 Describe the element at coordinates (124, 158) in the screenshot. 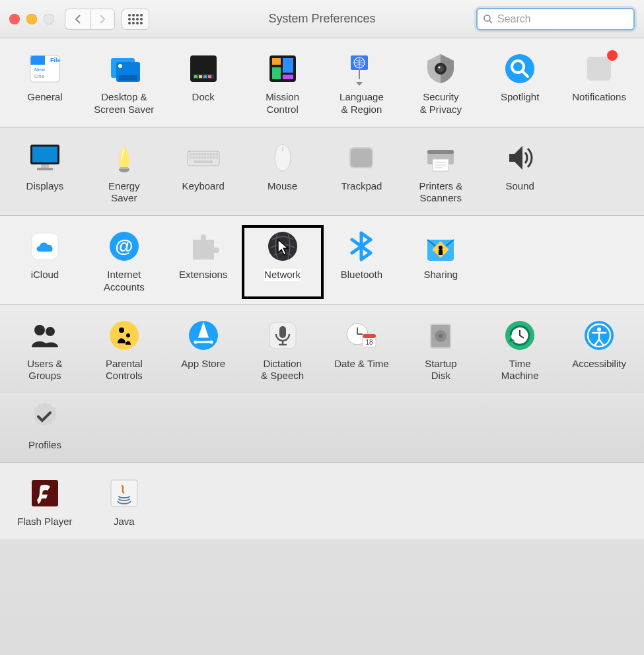

I see `energy-icon` at that location.